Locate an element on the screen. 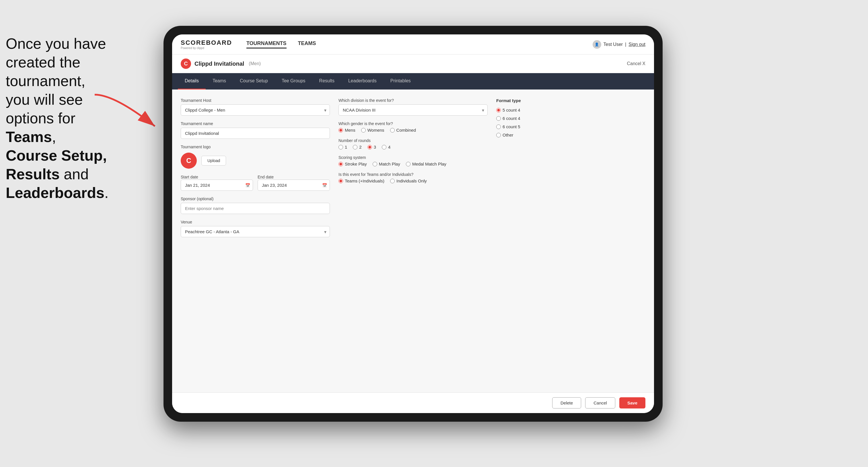  format-6count5-radio is located at coordinates (499, 127).